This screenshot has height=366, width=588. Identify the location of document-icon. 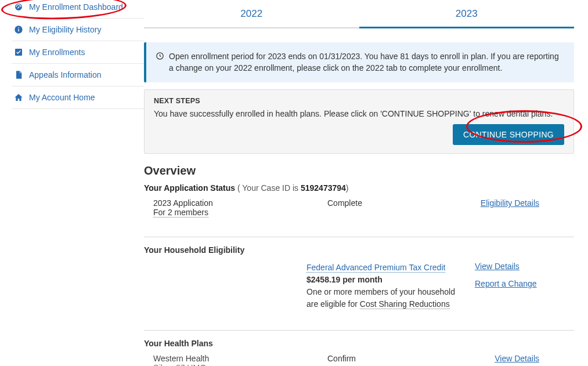
(19, 75).